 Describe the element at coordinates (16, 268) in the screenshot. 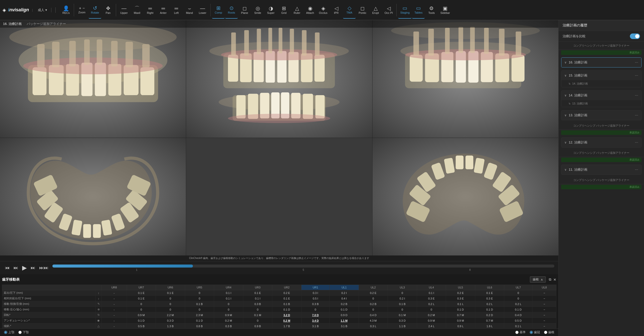

I see `prev-frame-button: ⏭︎` at that location.